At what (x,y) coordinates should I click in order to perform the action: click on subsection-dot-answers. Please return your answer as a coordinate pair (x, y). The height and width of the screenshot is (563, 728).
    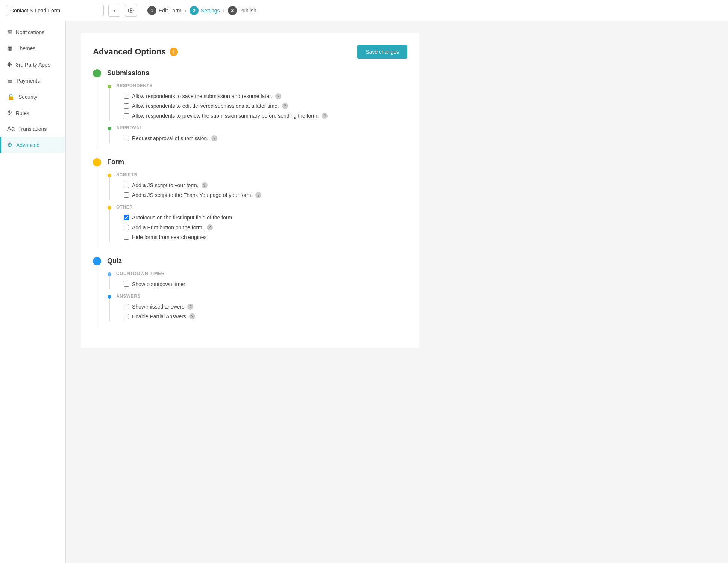
    Looking at the image, I should click on (109, 297).